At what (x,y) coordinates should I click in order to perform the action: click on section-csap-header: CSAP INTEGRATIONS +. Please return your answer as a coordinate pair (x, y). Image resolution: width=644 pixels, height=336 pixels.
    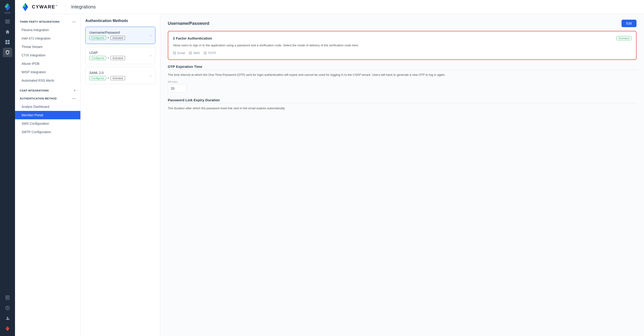
    Looking at the image, I should click on (48, 91).